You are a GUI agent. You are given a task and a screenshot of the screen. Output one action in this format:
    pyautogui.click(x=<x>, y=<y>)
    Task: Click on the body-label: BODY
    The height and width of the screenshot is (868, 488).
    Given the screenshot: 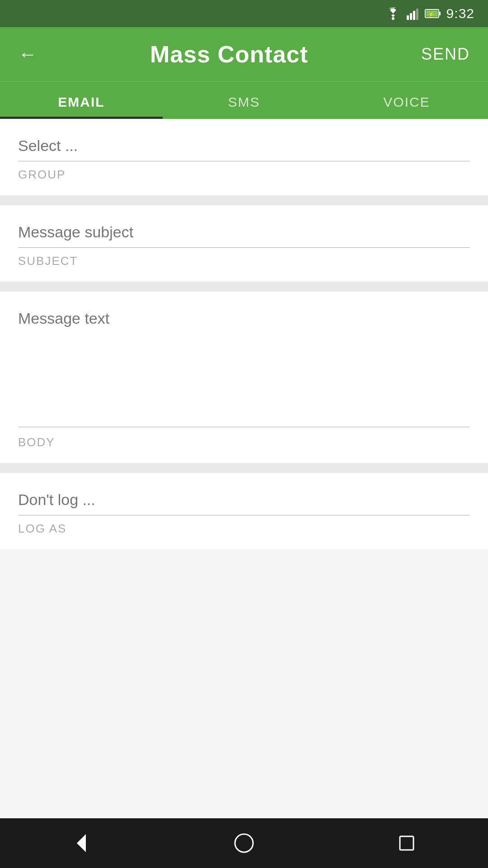 What is the action you would take?
    pyautogui.click(x=244, y=442)
    